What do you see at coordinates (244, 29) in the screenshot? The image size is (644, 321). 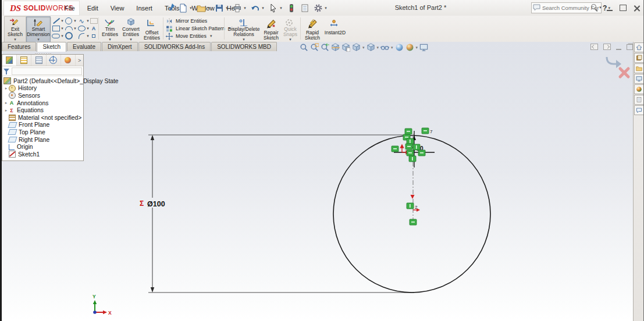 I see `display-delete-relations-button: Display/Delete Relations` at bounding box center [244, 29].